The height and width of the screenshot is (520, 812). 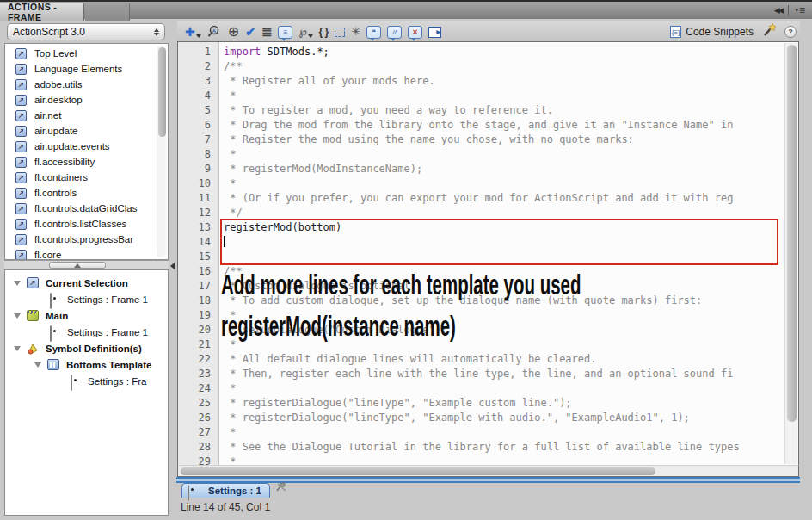 I want to click on package-label: fl.controls.progressBar, so click(x=84, y=239).